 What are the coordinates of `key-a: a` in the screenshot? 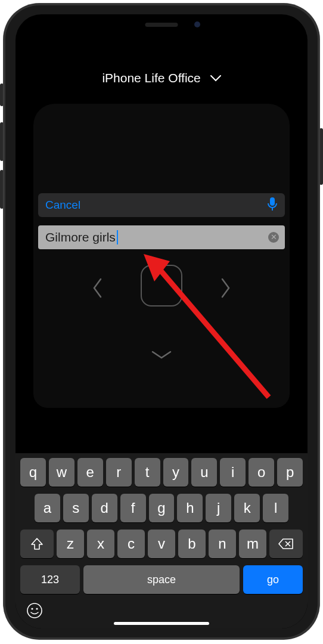 It's located at (48, 508).